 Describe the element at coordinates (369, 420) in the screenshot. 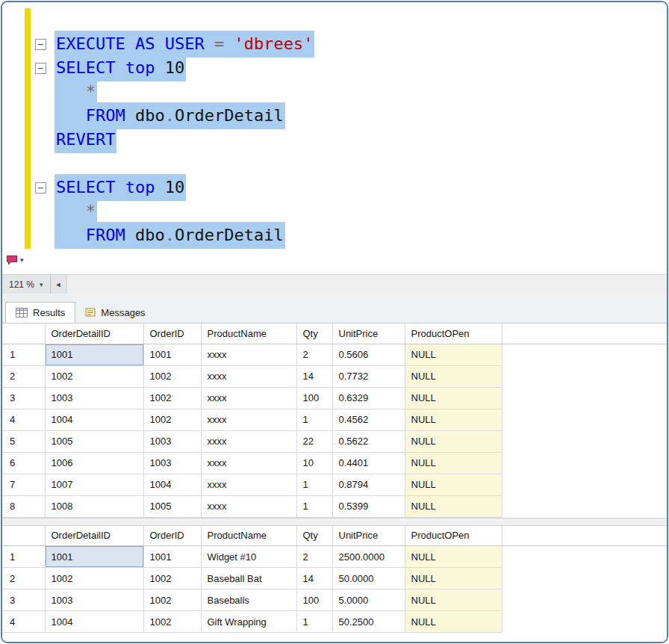

I see `grid-cell: 0.4562` at that location.